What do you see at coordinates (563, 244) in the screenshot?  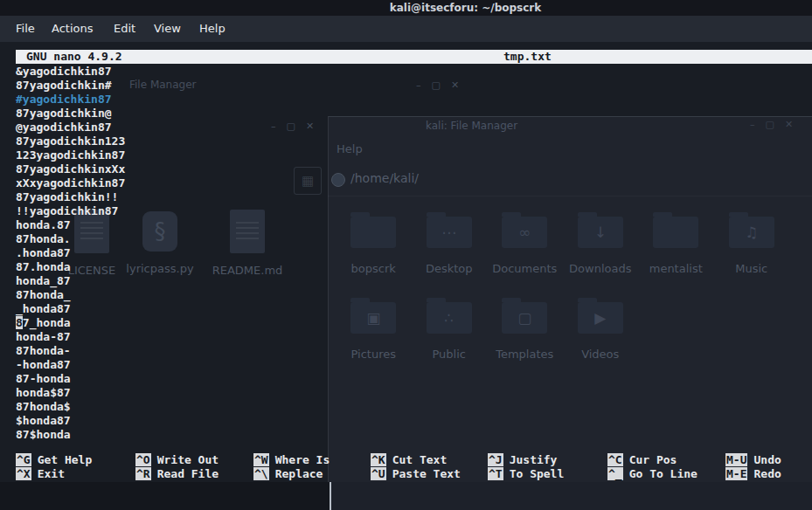 I see `folder-grid-row-1: bopscrk⋯Desktop∞Documents↓Downloadsmenta…` at bounding box center [563, 244].